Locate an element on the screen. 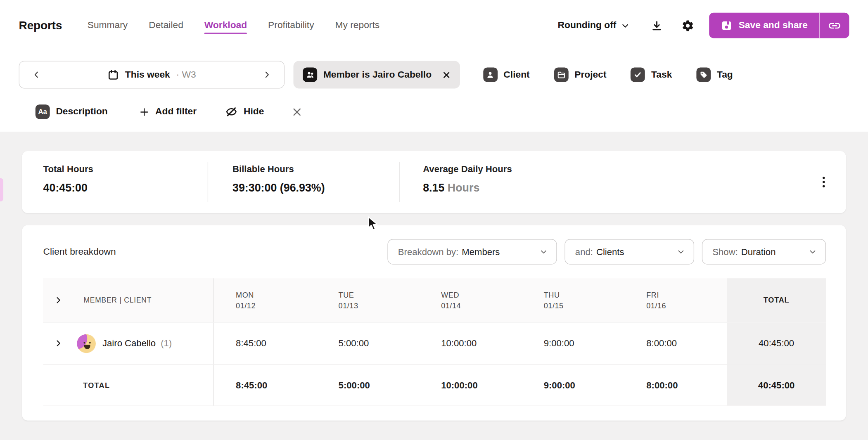 This screenshot has width=868, height=440. show-dropdown: Show: Duration is located at coordinates (764, 252).